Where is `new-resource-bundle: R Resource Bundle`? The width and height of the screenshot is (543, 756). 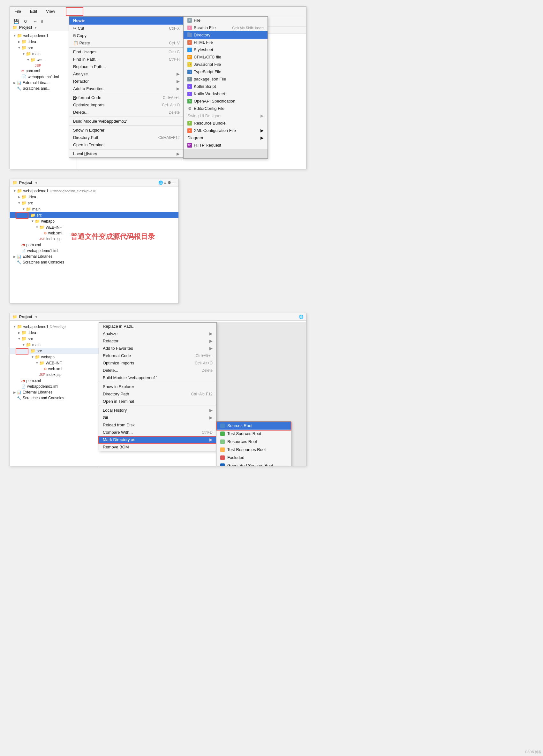
new-resource-bundle: R Resource Bundle is located at coordinates (226, 123).